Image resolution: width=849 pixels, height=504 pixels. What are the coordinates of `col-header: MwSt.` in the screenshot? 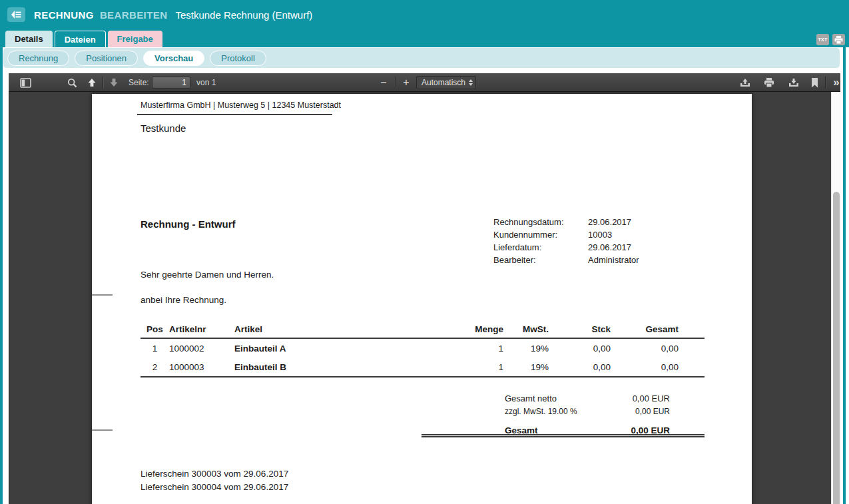 It's located at (526, 329).